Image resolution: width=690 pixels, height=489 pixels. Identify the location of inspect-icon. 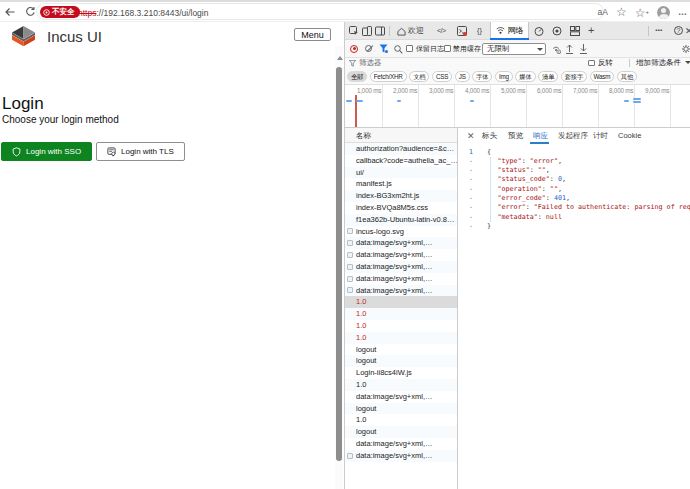
(354, 31).